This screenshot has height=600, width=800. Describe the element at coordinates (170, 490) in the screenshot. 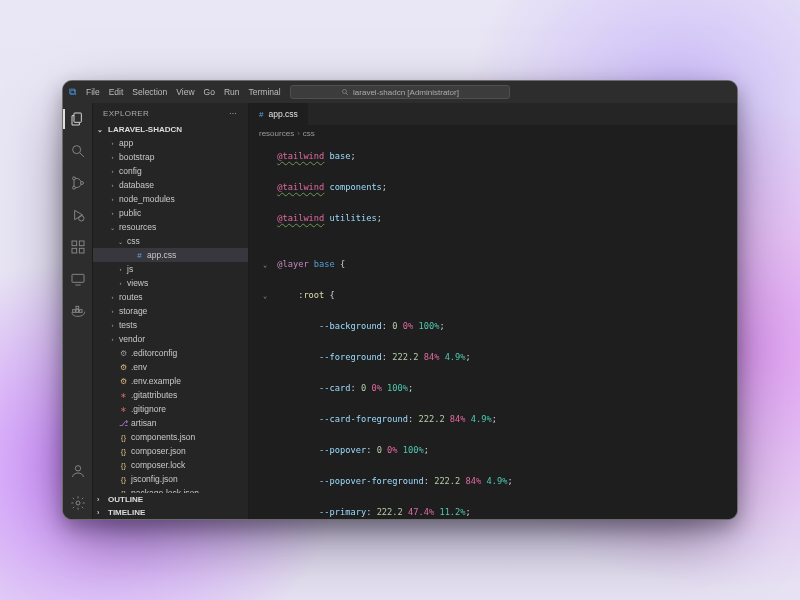

I see `tree-item: ·{}package-lock.json` at that location.